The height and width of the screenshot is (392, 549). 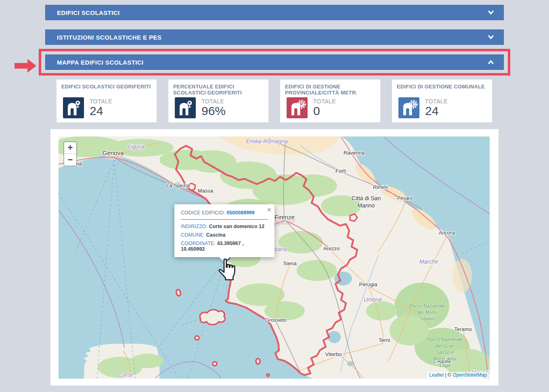 What do you see at coordinates (325, 111) in the screenshot?
I see `stat-value: 0` at bounding box center [325, 111].